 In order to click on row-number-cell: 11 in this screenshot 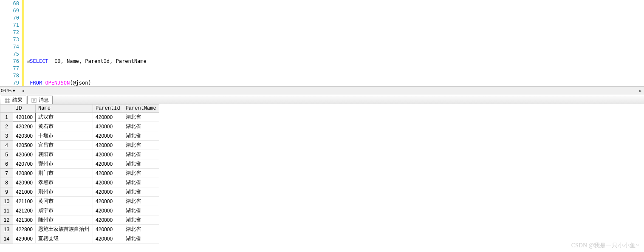, I will do `click(7, 211)`.